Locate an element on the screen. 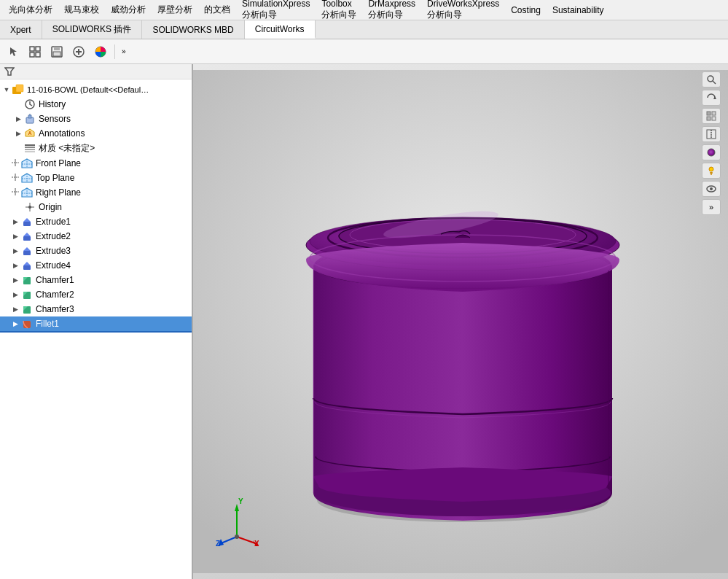 Image resolution: width=728 pixels, height=579 pixels. tree-item-chamfer3: ▶ Chamfer3 is located at coordinates (96, 309).